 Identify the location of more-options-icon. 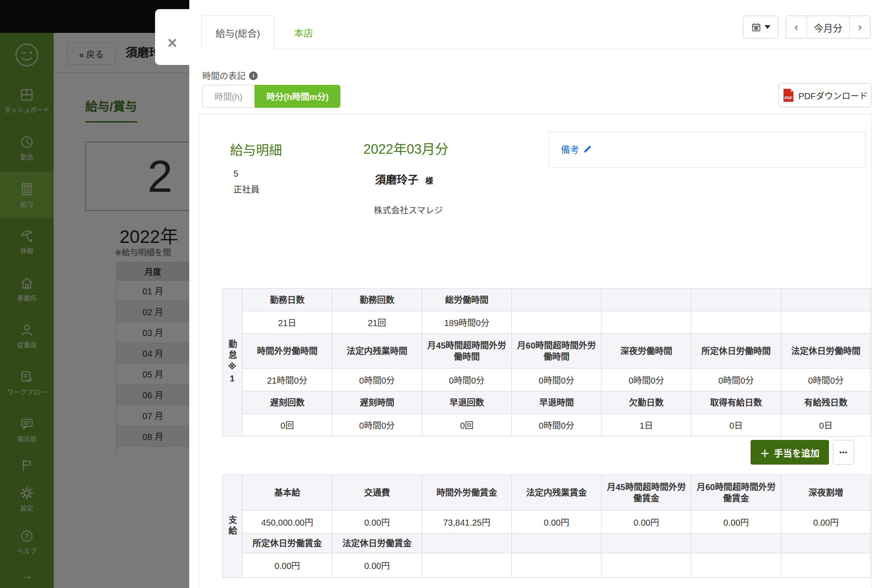
(844, 452).